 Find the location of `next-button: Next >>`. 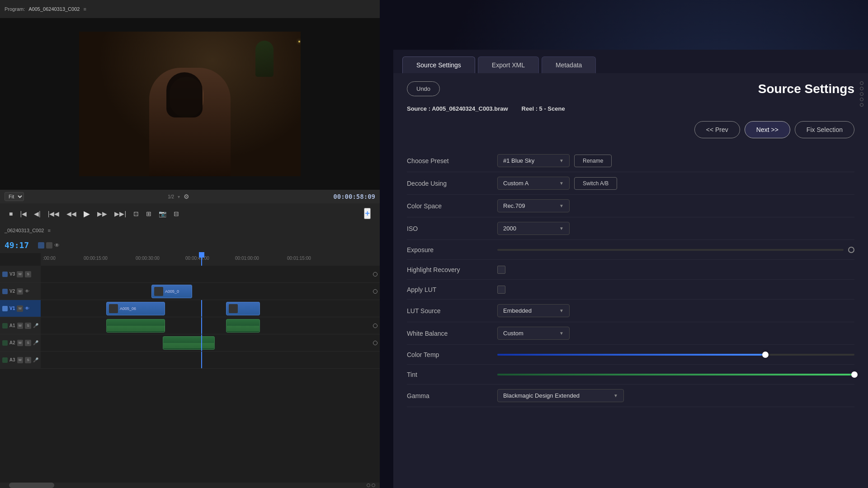

next-button: Next >> is located at coordinates (768, 130).